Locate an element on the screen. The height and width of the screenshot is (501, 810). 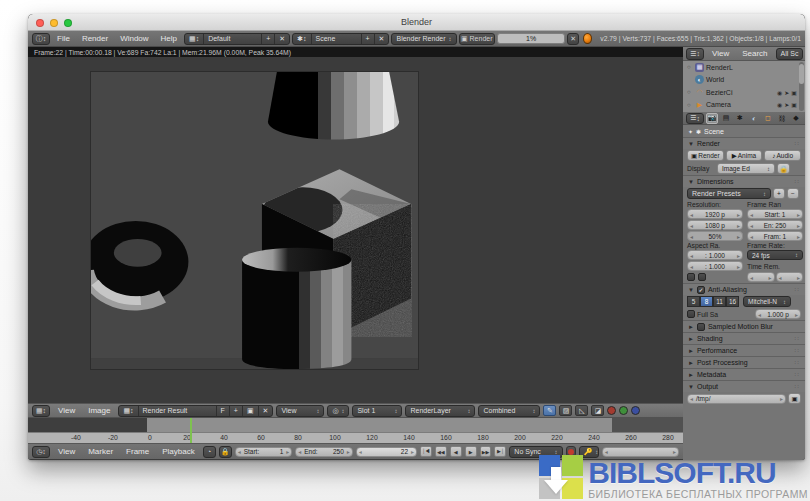
end-frame-field: End:250 is located at coordinates (324, 452).